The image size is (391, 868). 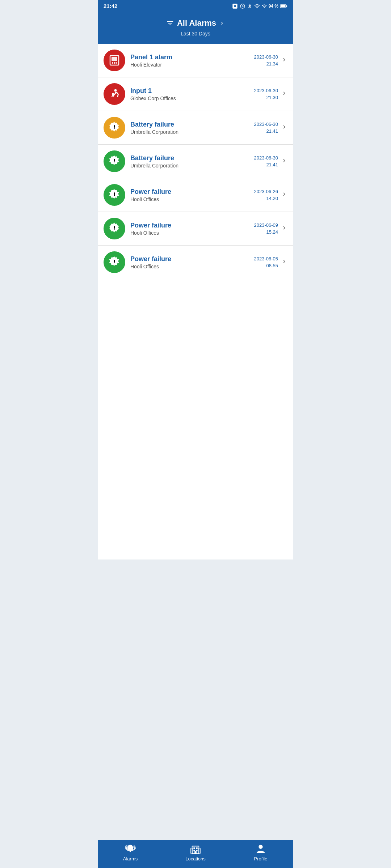 What do you see at coordinates (196, 23) in the screenshot?
I see `header-title: All Alarms` at bounding box center [196, 23].